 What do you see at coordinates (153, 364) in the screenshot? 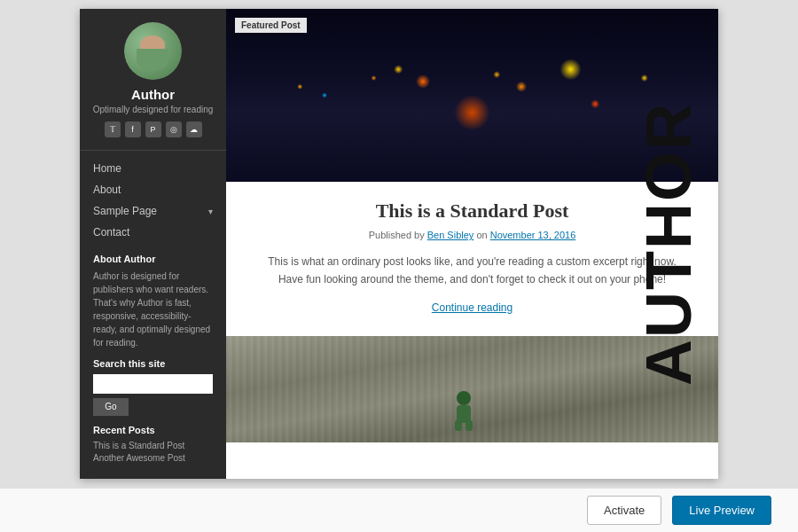
I see `search-label: Search this site` at bounding box center [153, 364].